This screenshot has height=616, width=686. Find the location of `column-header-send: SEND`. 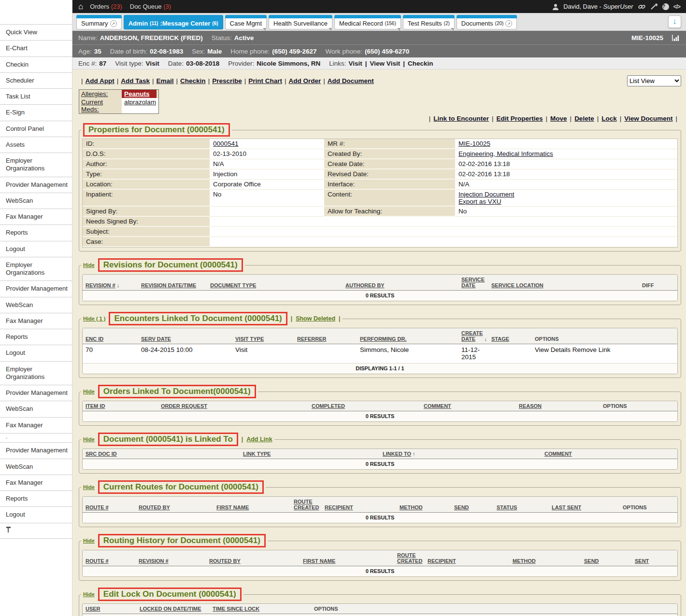

column-header-send: SEND is located at coordinates (610, 561).